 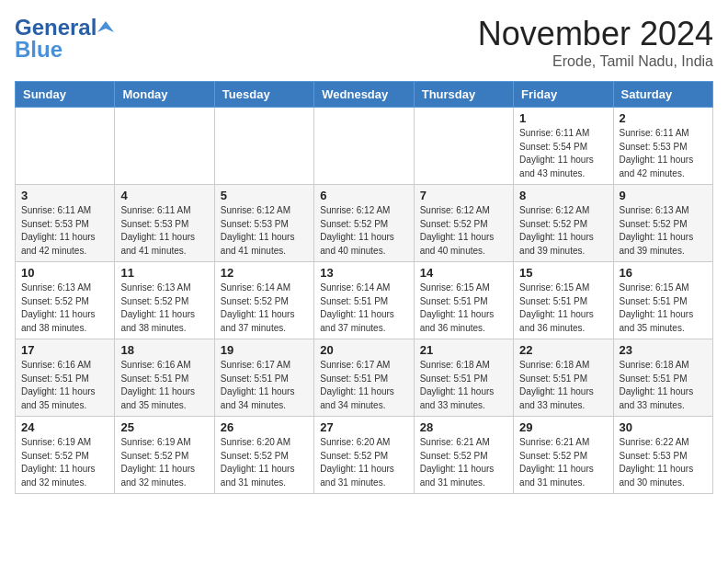 What do you see at coordinates (664, 272) in the screenshot?
I see `day-number: 16` at bounding box center [664, 272].